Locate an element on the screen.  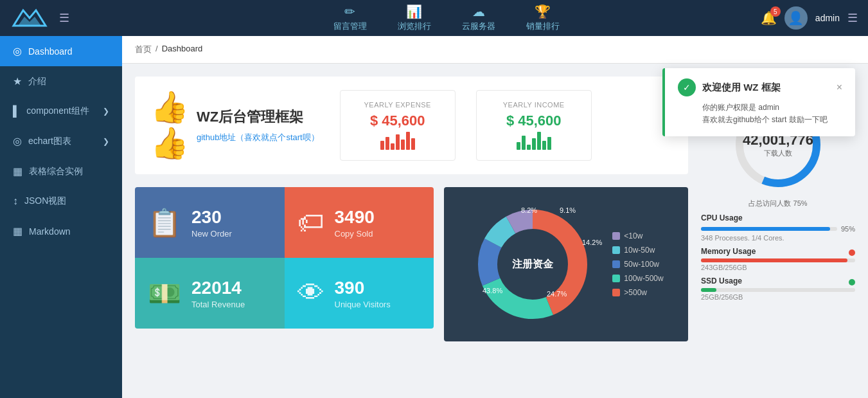
nav-sales-label: 销量排行 is located at coordinates (543, 26).